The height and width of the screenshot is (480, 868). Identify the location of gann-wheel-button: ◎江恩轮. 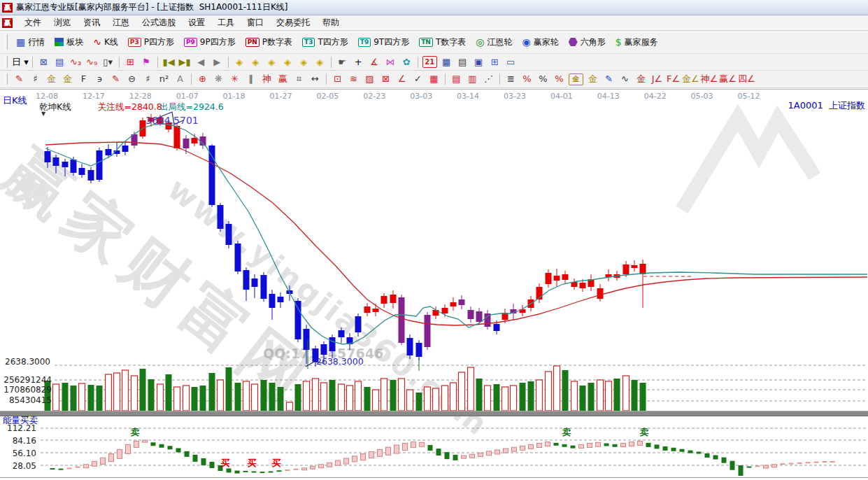
(494, 42).